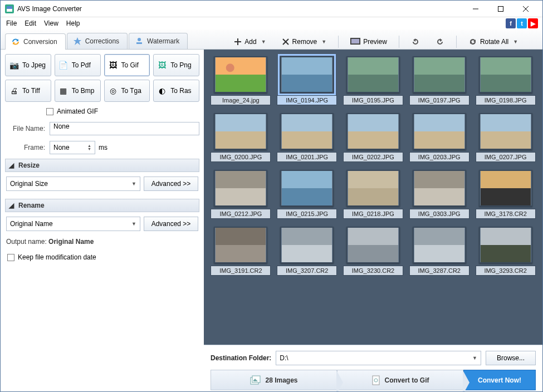 Image resolution: width=543 pixels, height=392 pixels. What do you see at coordinates (241, 138) in the screenshot?
I see `thumbnail: IMG_0200.JPG` at bounding box center [241, 138].